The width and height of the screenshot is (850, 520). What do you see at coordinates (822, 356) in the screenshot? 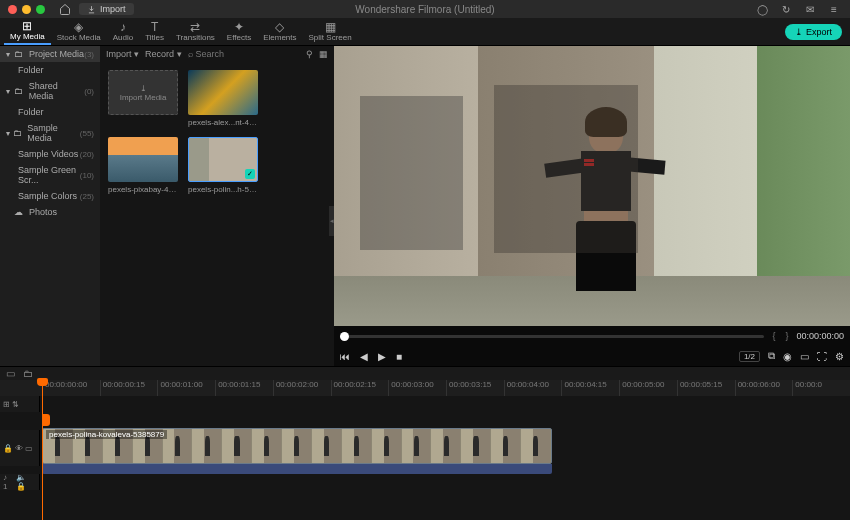
I see `fullscreen-icon: ⛶` at bounding box center [822, 356].